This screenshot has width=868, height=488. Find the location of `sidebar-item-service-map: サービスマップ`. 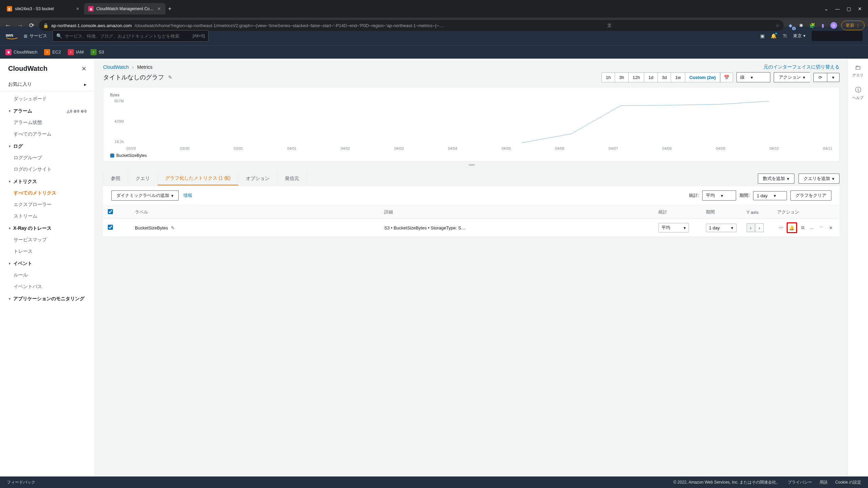

sidebar-item-service-map: サービスマップ is located at coordinates (47, 240).